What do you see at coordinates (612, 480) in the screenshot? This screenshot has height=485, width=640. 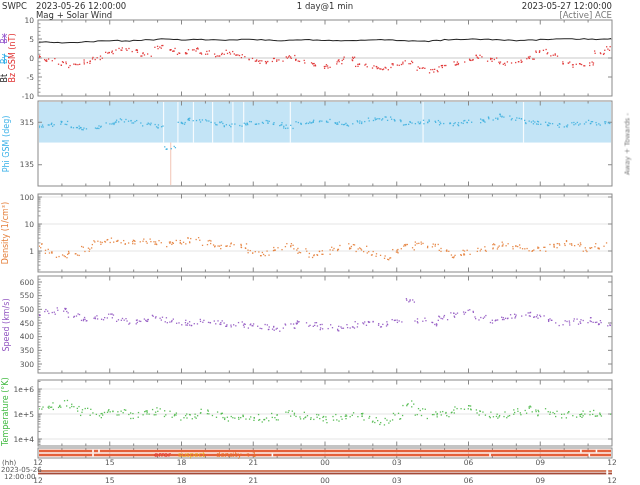 I see `time-tick-row2-8: 12` at bounding box center [612, 480].